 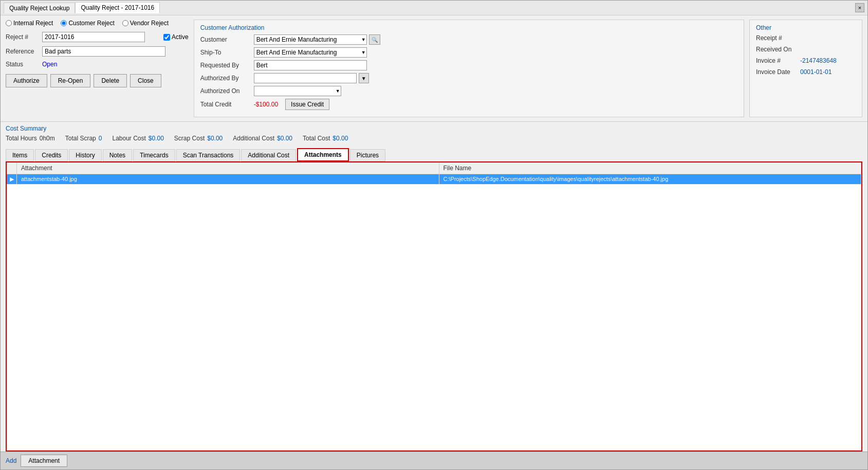 What do you see at coordinates (434, 129) in the screenshot?
I see `cost-summary-title: Cost Summary` at bounding box center [434, 129].